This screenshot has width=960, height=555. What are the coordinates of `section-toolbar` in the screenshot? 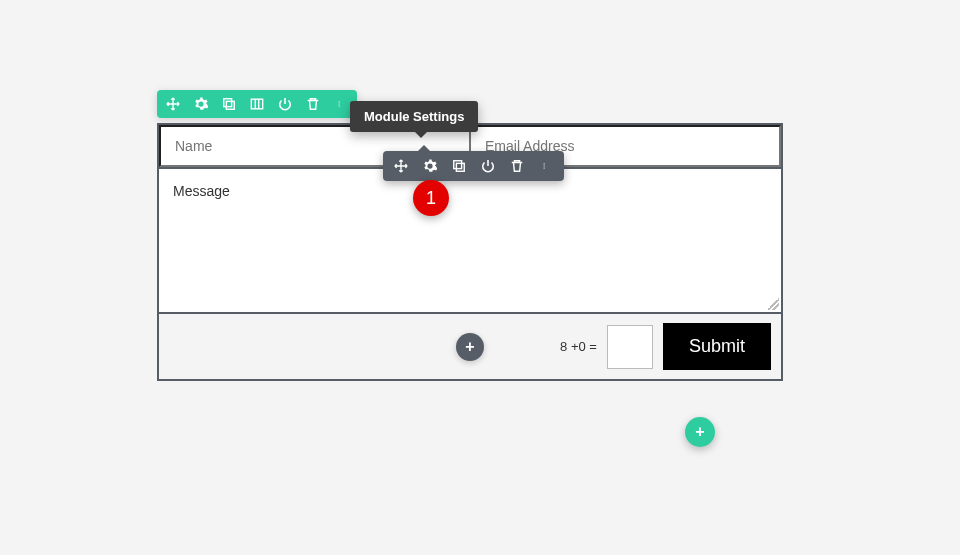 It's located at (257, 104).